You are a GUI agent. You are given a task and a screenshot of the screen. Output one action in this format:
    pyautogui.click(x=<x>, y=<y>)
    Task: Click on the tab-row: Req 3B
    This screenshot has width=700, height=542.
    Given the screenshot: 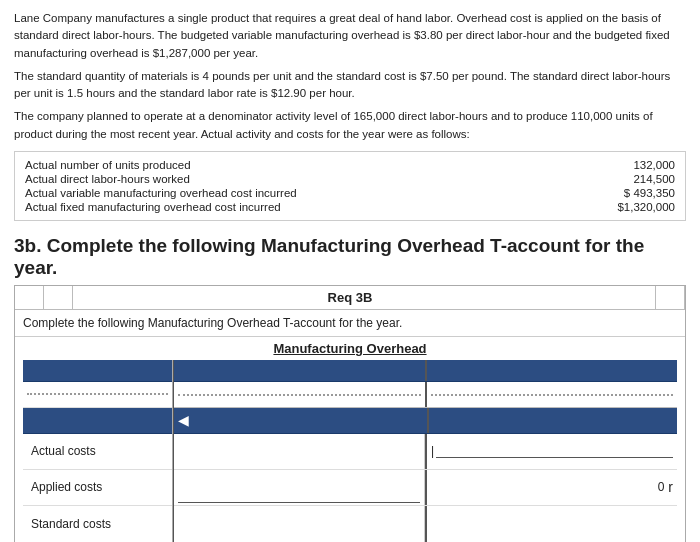 What is the action you would take?
    pyautogui.click(x=350, y=298)
    